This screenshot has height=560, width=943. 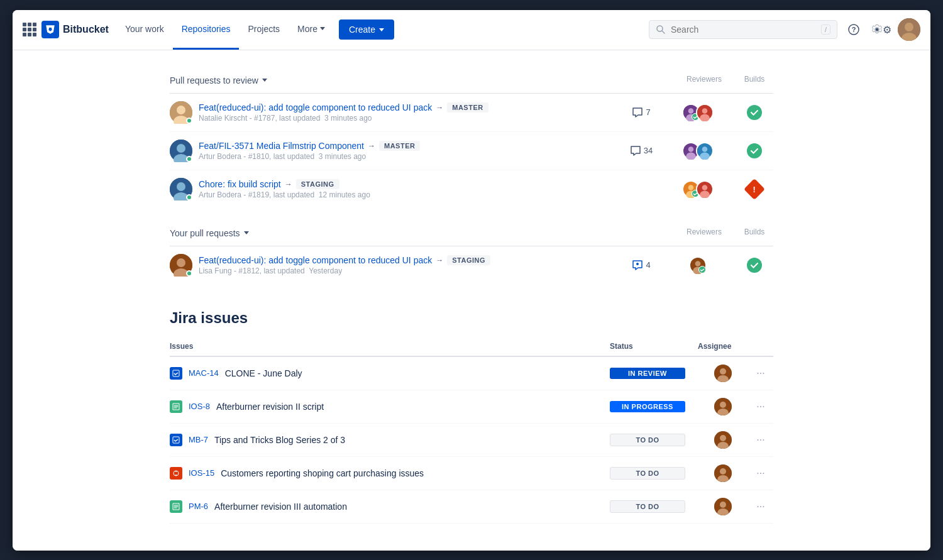 What do you see at coordinates (199, 406) in the screenshot?
I see `jira-issue-id: IOS-8` at bounding box center [199, 406].